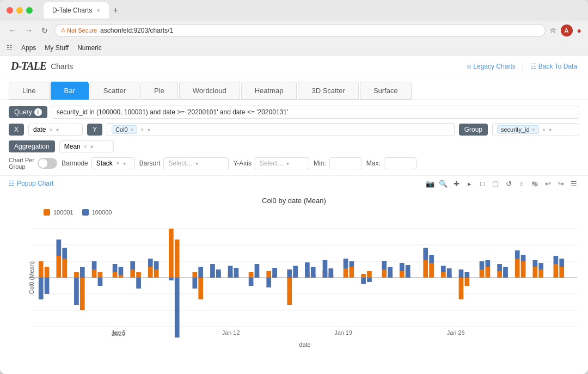 The image size is (588, 374). What do you see at coordinates (281, 130) in the screenshot?
I see `y-select: Col0 × × ▾` at bounding box center [281, 130].